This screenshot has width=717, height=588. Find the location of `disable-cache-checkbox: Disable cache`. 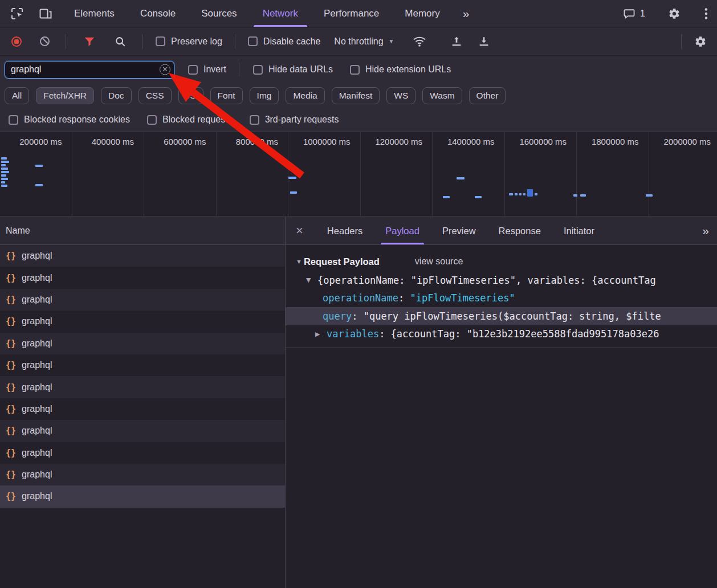

disable-cache-checkbox: Disable cache is located at coordinates (284, 42).